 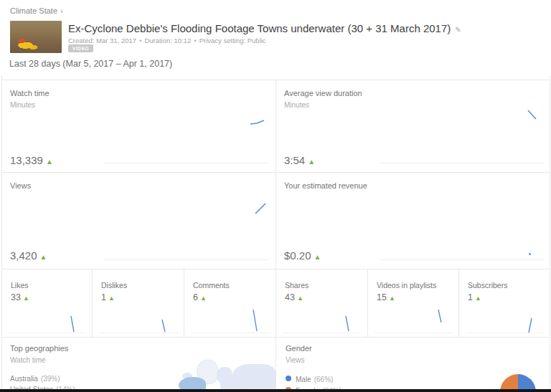 I want to click on video-type-badge: VIDEO, so click(x=80, y=49).